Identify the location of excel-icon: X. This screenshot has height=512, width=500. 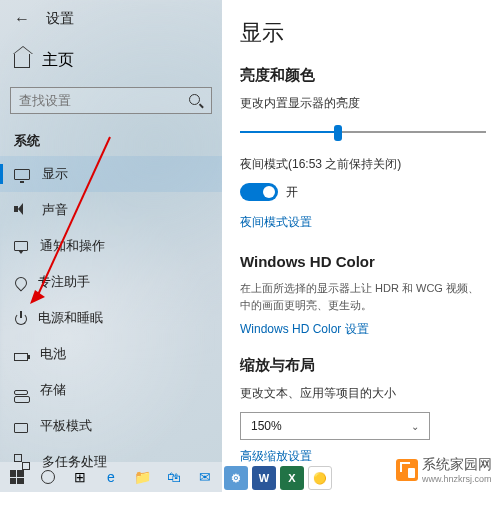
(292, 478).